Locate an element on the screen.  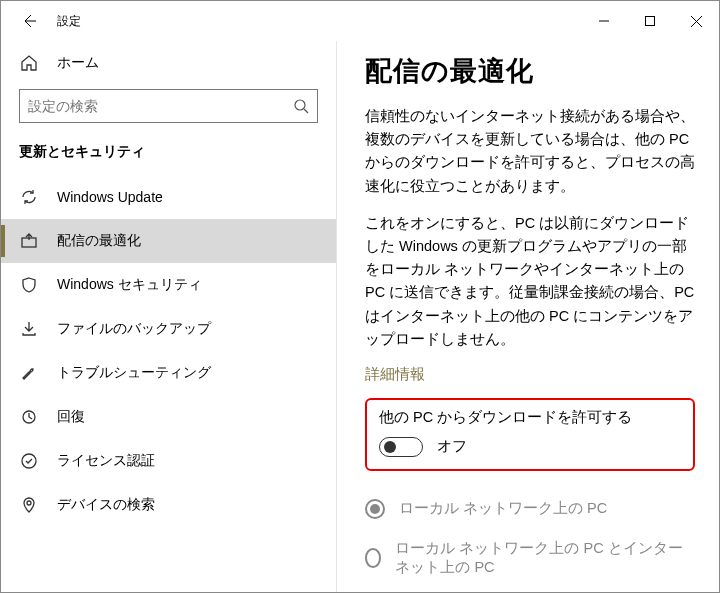
minimize-button is located at coordinates (604, 21).